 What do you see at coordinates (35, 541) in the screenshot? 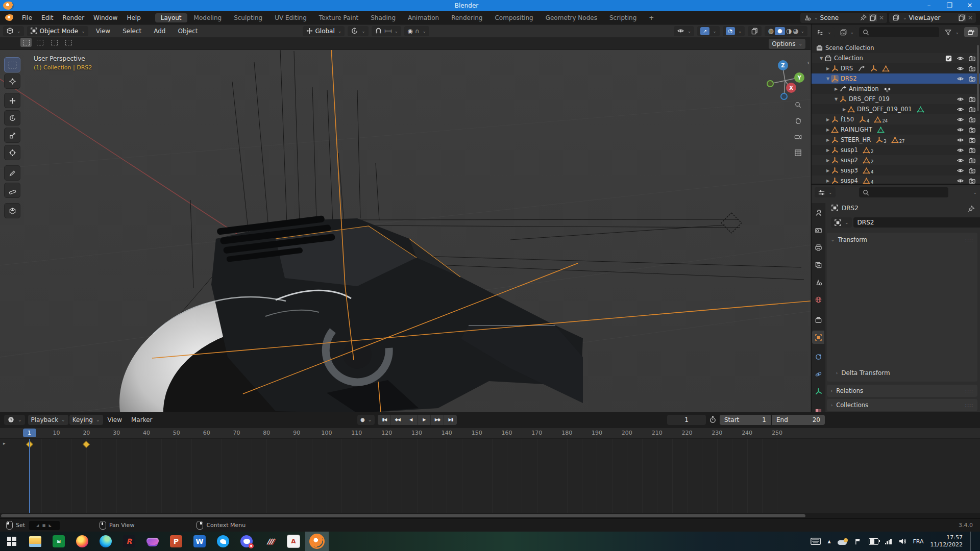
I see `taskbar-file-explorer` at bounding box center [35, 541].